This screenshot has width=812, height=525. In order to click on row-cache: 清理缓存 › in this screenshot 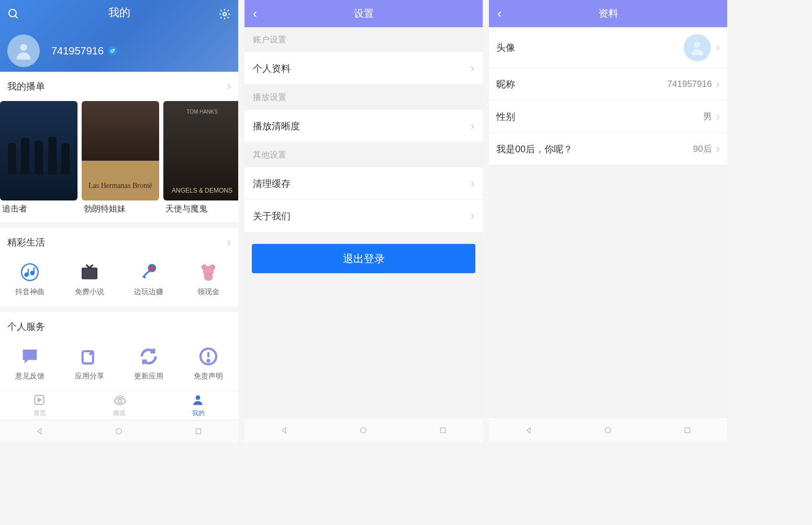, I will do `click(363, 184)`.